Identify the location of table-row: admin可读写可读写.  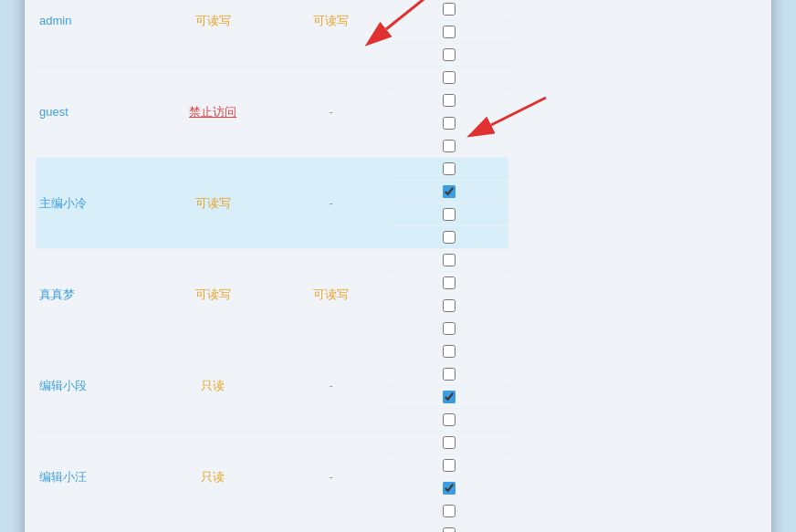
(398, 33).